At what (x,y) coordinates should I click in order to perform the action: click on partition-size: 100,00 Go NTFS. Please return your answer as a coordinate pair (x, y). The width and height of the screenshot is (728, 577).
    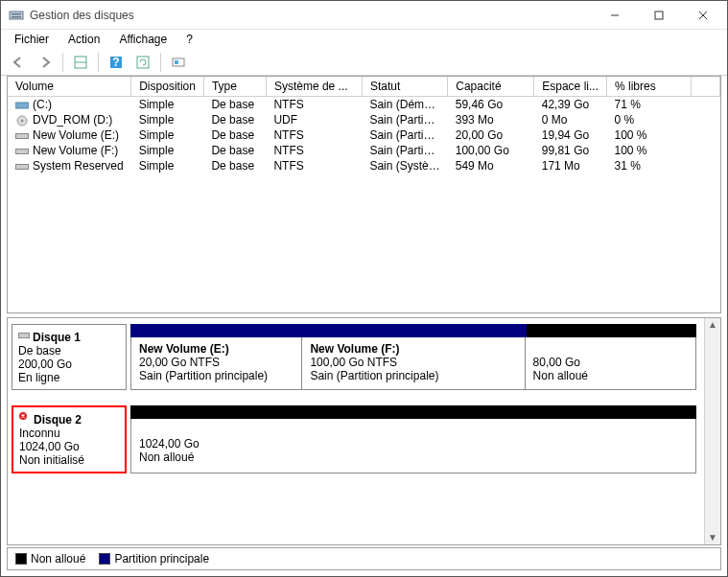
    Looking at the image, I should click on (412, 362).